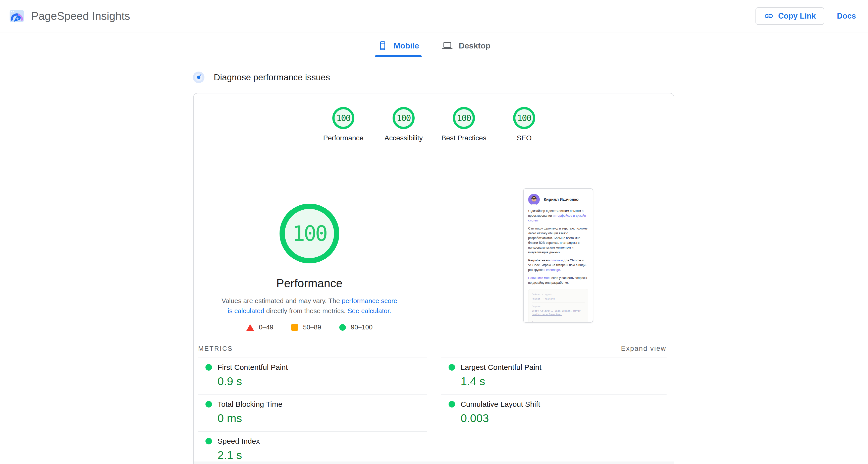 Image resolution: width=868 pixels, height=464 pixels. What do you see at coordinates (539, 260) in the screenshot?
I see `preview-text: Разрабатываю` at bounding box center [539, 260].